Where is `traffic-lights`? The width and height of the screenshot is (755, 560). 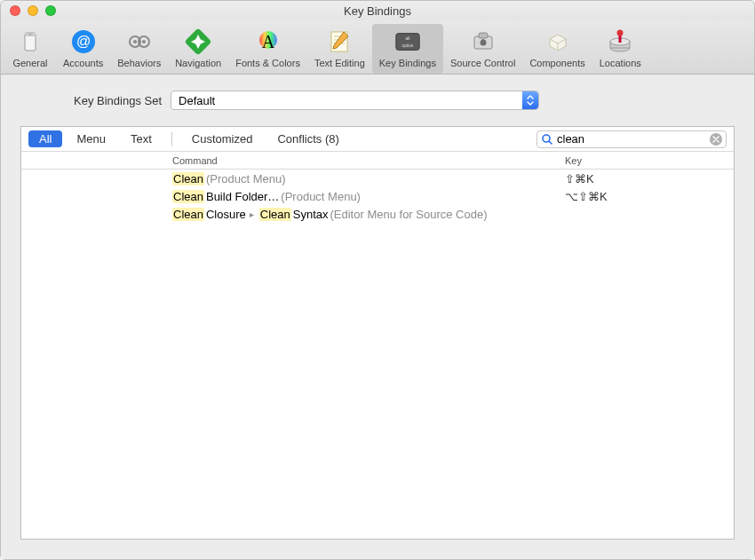
traffic-lights is located at coordinates (33, 11).